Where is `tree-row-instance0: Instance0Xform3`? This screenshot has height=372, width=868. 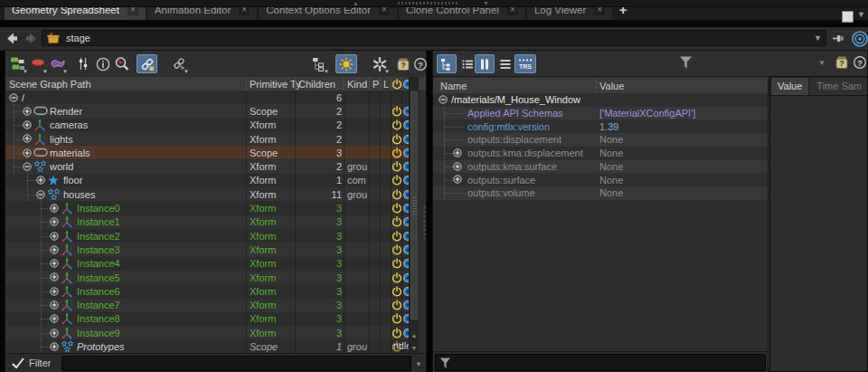 tree-row-instance0: Instance0Xform3 is located at coordinates (207, 208).